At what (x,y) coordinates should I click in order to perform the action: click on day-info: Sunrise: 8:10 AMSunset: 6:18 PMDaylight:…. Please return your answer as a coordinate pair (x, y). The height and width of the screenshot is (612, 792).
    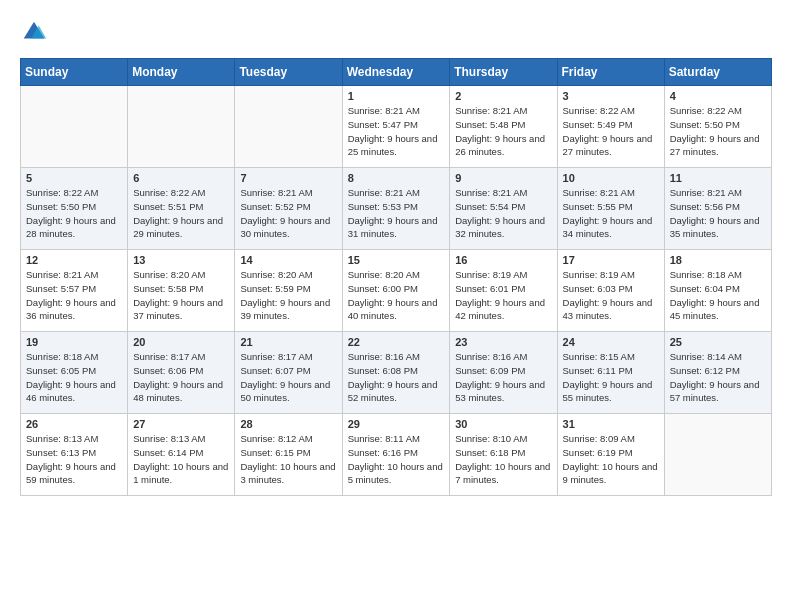
    Looking at the image, I should click on (503, 460).